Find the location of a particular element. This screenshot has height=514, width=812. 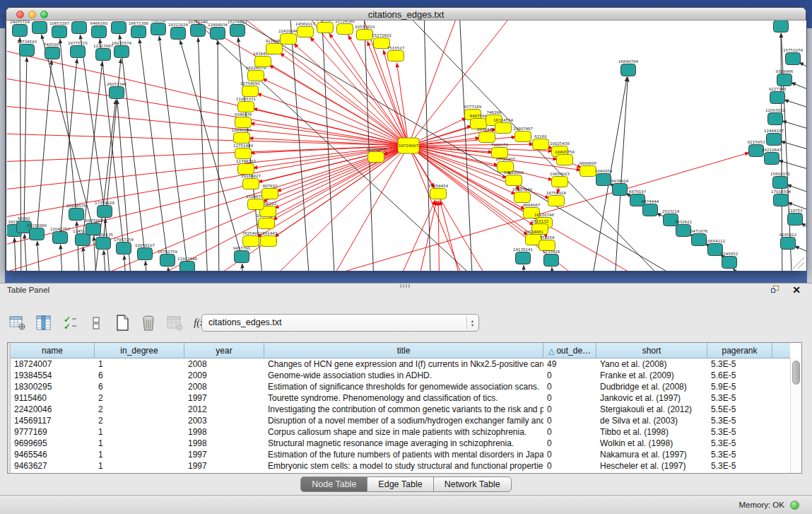

create-column-button is located at coordinates (122, 323).